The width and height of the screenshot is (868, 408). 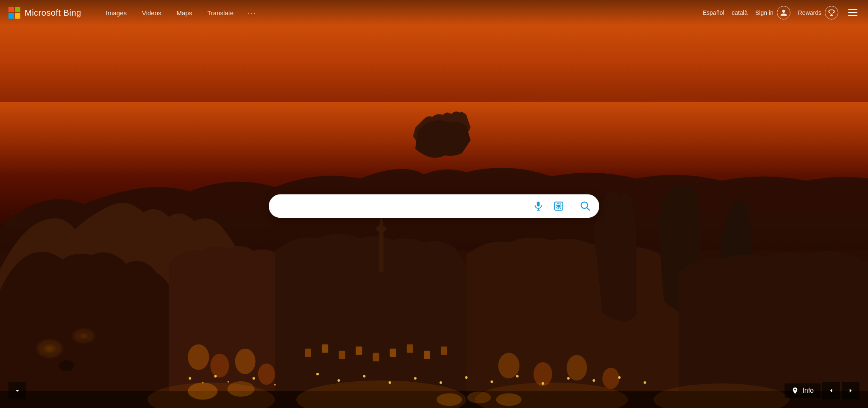 What do you see at coordinates (795, 391) in the screenshot?
I see `location-icon` at bounding box center [795, 391].